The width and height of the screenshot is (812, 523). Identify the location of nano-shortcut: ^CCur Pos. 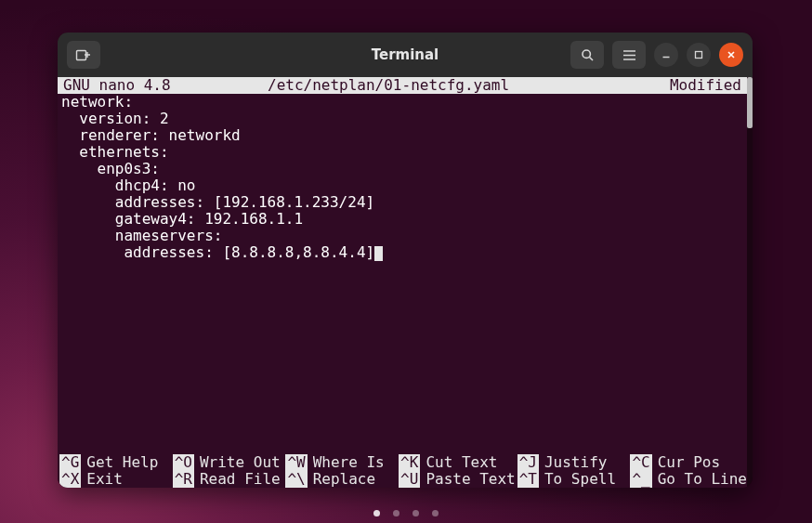
(688, 463).